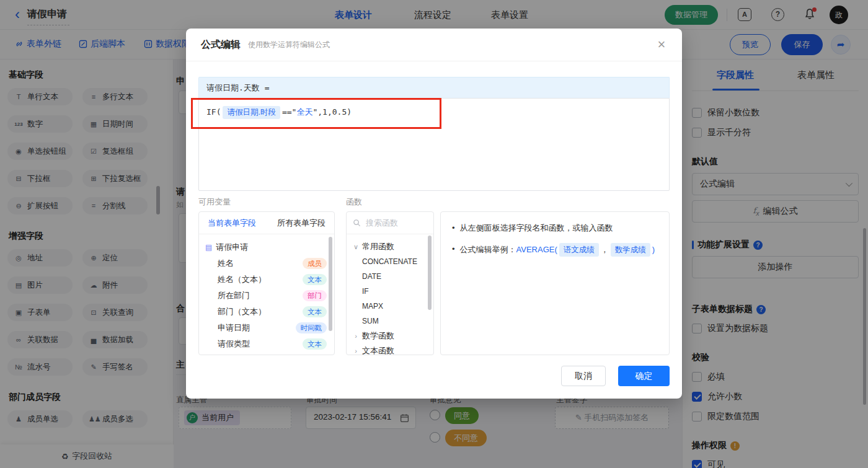 The image size is (868, 468). What do you see at coordinates (301, 223) in the screenshot?
I see `tab-all-form-fields: 所有表单字段` at bounding box center [301, 223].